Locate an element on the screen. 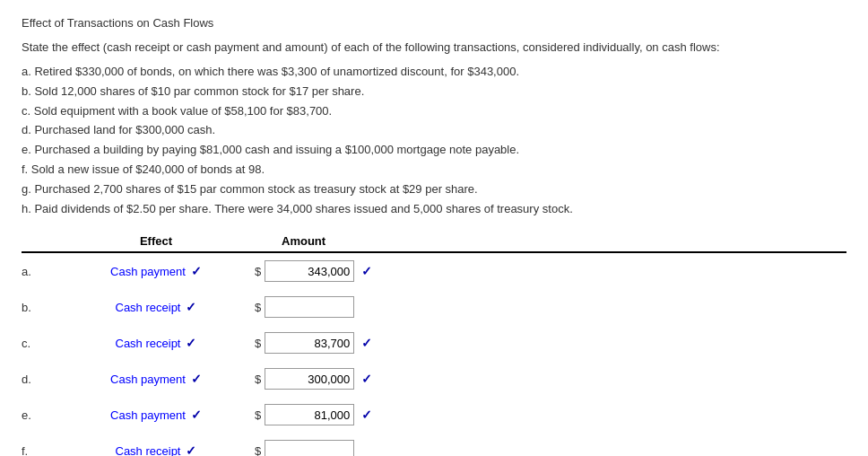 The width and height of the screenshot is (868, 456). transaction-item: h. Paid dividends of $2.50 per share. Th… is located at coordinates (434, 210).